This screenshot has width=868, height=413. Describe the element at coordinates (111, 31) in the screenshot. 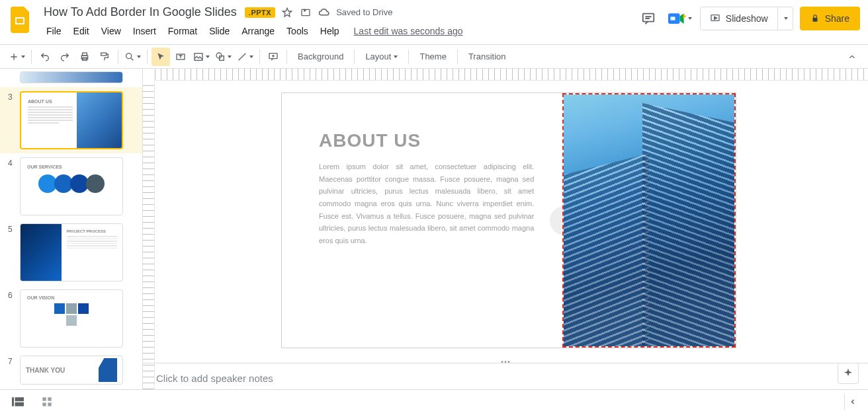

I see `menu-view: View` at that location.